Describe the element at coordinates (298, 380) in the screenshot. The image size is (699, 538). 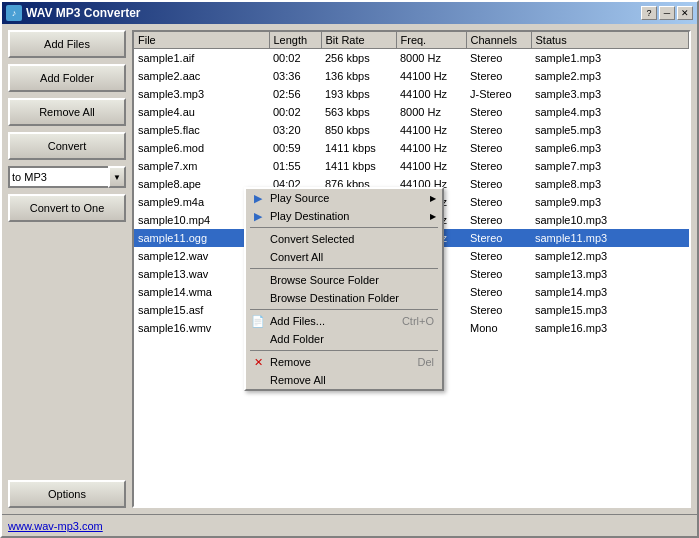
I see `context-menu-item-label: Remove All` at that location.